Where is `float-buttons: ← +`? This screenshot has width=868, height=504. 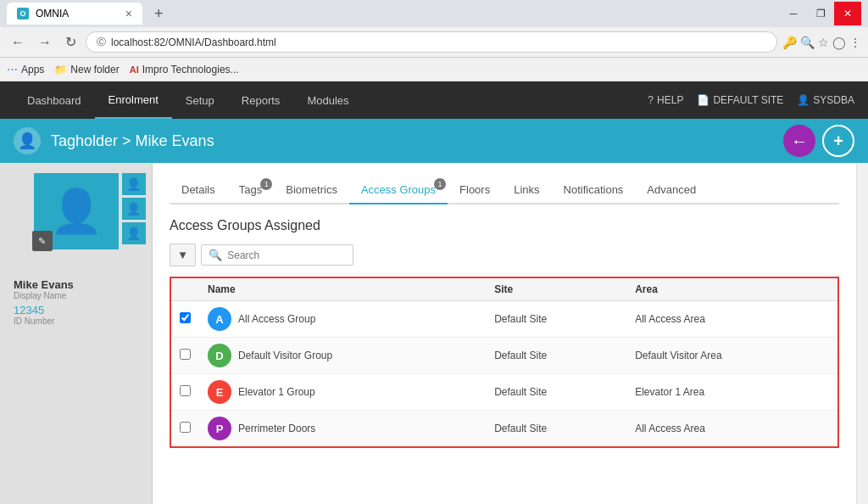
float-buttons: ← + is located at coordinates (819, 141).